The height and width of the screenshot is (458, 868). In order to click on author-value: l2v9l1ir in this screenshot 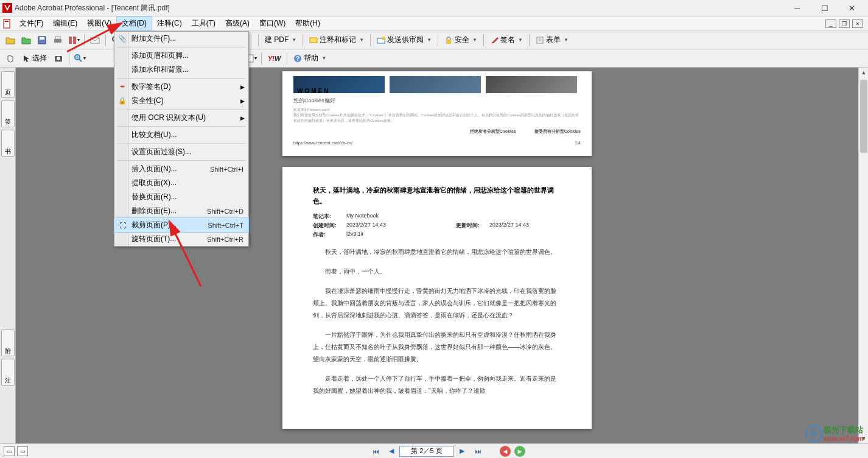, I will do `click(355, 235)`.